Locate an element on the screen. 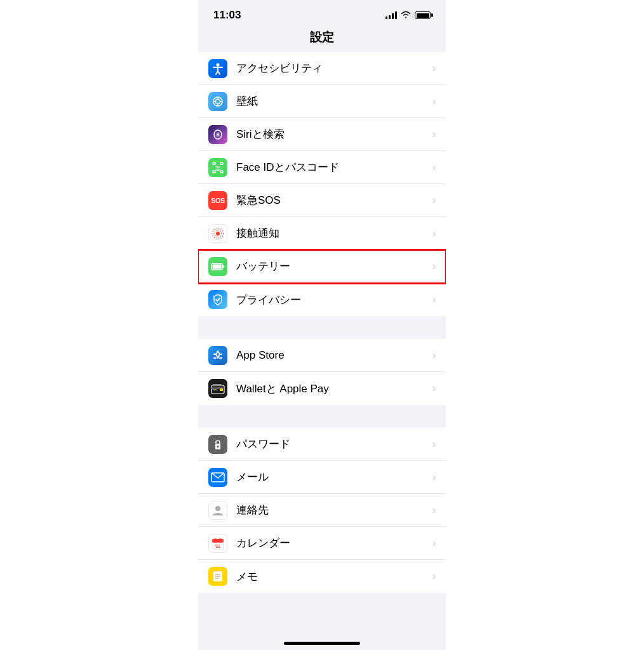  status-bar: 11:03 is located at coordinates (322, 13).